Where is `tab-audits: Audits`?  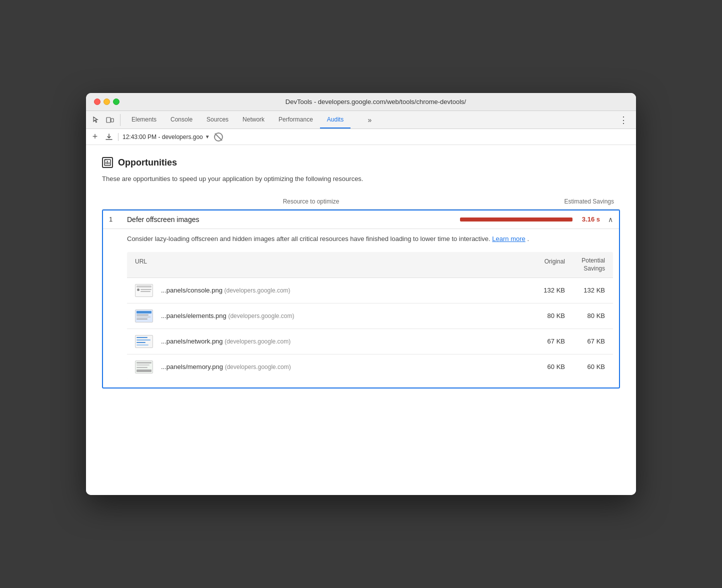
tab-audits: Audits is located at coordinates (335, 120).